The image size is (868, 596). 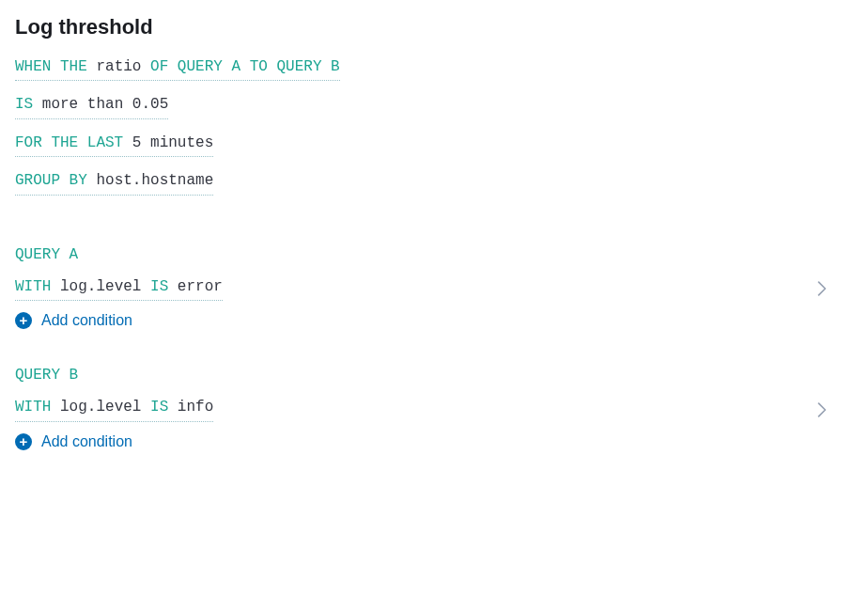 What do you see at coordinates (434, 27) in the screenshot?
I see `page-title: Log threshold` at bounding box center [434, 27].